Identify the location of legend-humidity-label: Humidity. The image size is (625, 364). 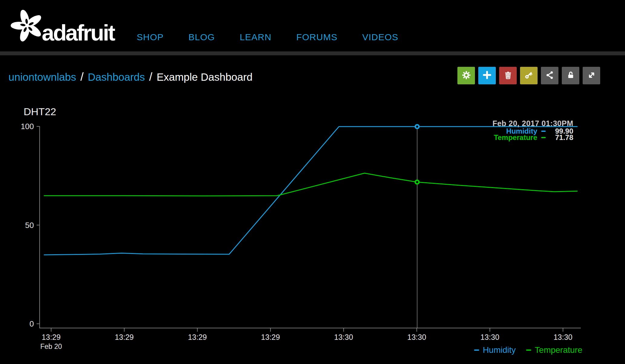
(499, 350).